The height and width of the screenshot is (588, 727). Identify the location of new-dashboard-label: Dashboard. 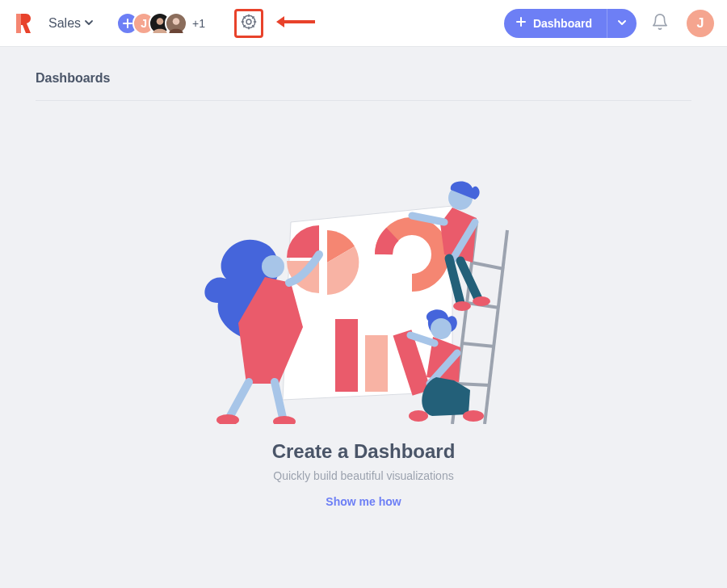
(562, 23).